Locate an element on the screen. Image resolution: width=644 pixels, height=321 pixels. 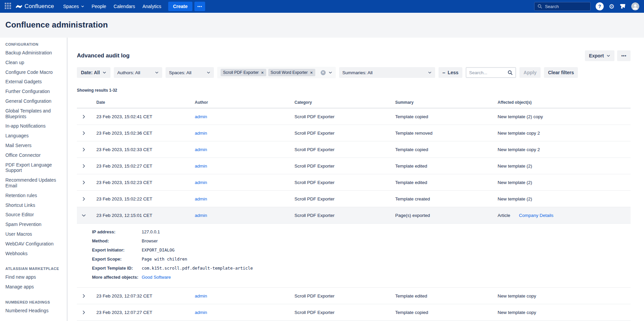
sidebar-item: User Macros is located at coordinates (34, 234).